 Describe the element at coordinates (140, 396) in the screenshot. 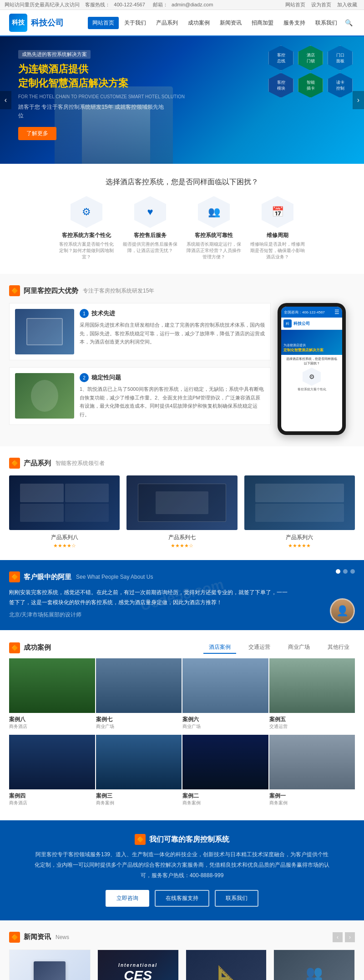

I see `adv-item-2: 2 稳定性问题 1、凯悦酒店已上马了5000间客房的客控系统，运行稳定，无缺陷；…` at that location.